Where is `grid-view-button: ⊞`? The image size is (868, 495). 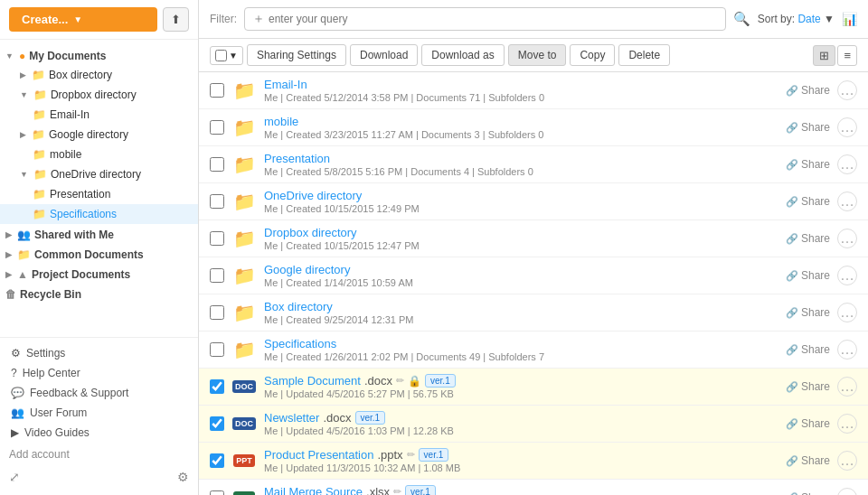
grid-view-button: ⊞ is located at coordinates (825, 56).